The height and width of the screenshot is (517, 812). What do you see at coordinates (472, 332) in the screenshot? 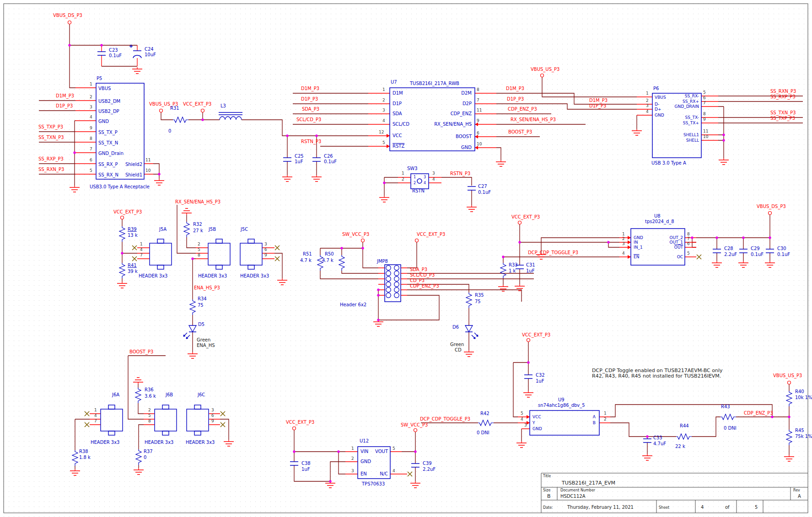
I see `d6-led-symbol` at bounding box center [472, 332].